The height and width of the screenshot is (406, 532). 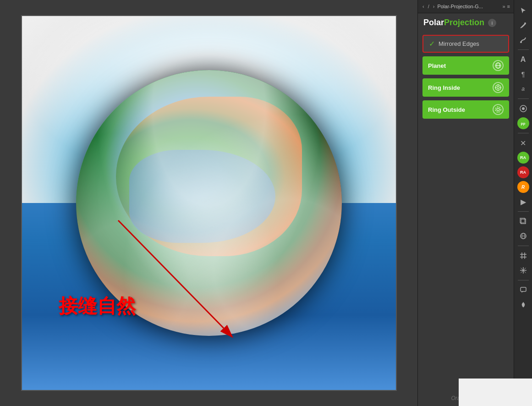 What do you see at coordinates (466, 110) in the screenshot?
I see `ring-outside-button: Ring Outside` at bounding box center [466, 110].